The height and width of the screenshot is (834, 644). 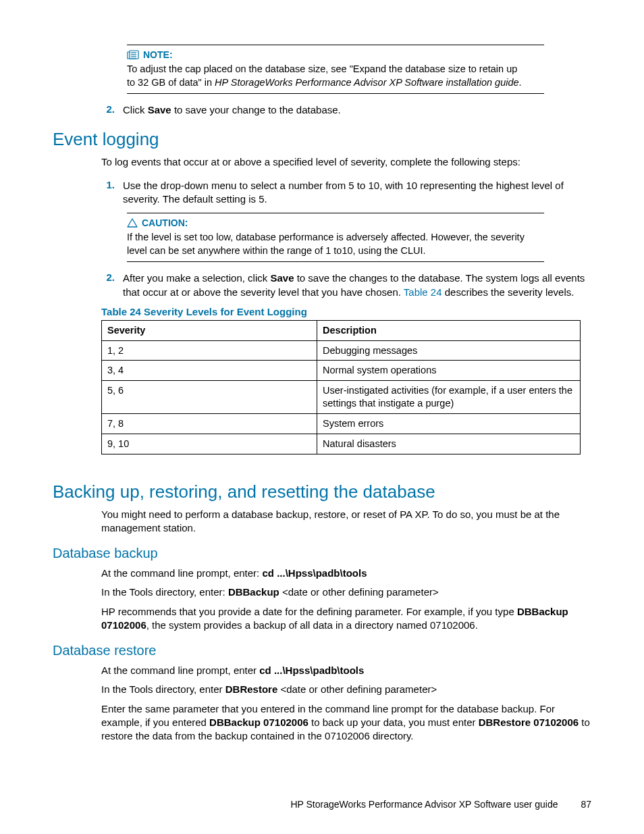 What do you see at coordinates (346, 285) in the screenshot?
I see `step-row: 2. After you make a selection, click Sav…` at bounding box center [346, 285].